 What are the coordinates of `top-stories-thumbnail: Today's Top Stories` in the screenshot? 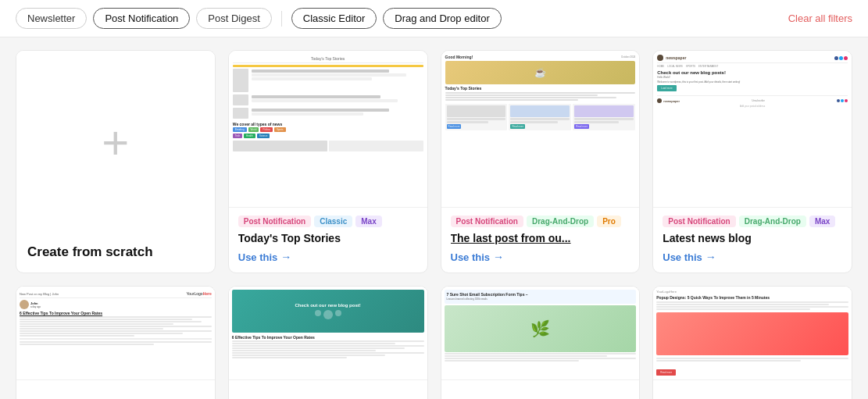 It's located at (328, 129).